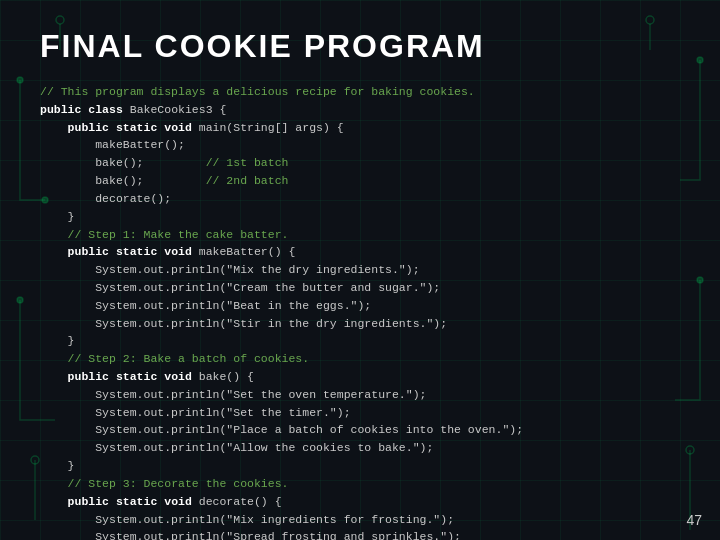 The image size is (720, 540). Describe the element at coordinates (360, 181) in the screenshot. I see `code-line-5: bake(); // 2nd batch` at that location.